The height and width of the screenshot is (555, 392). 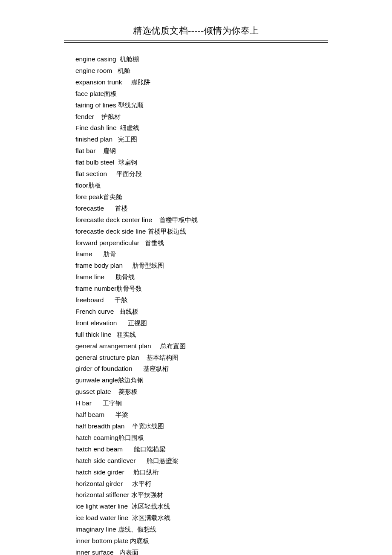 I want to click on term-chinese: 水平桁, so click(x=141, y=484).